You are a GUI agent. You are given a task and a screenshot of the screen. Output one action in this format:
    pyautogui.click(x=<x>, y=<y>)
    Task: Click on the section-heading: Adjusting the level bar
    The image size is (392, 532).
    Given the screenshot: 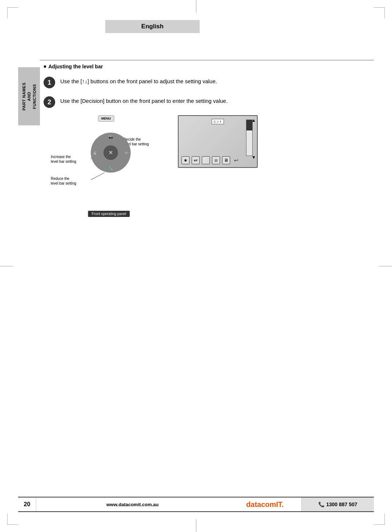 What is the action you would take?
    pyautogui.click(x=207, y=66)
    